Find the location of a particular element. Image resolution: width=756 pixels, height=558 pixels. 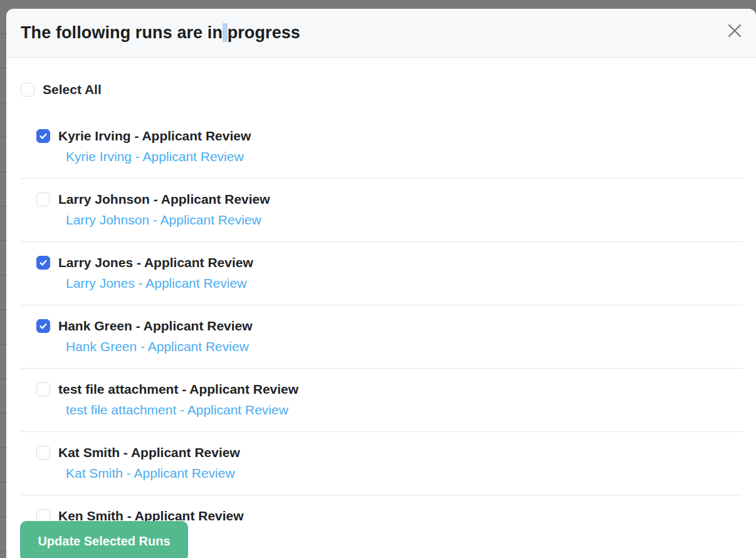

run-subtitle-link: Kyrie Irving - Applicant Review is located at coordinates (404, 157).